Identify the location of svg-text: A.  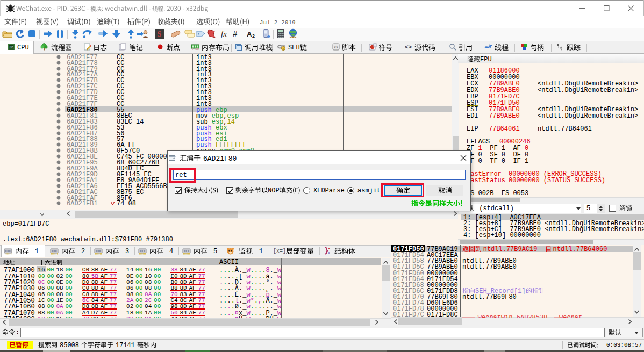
(249, 34).